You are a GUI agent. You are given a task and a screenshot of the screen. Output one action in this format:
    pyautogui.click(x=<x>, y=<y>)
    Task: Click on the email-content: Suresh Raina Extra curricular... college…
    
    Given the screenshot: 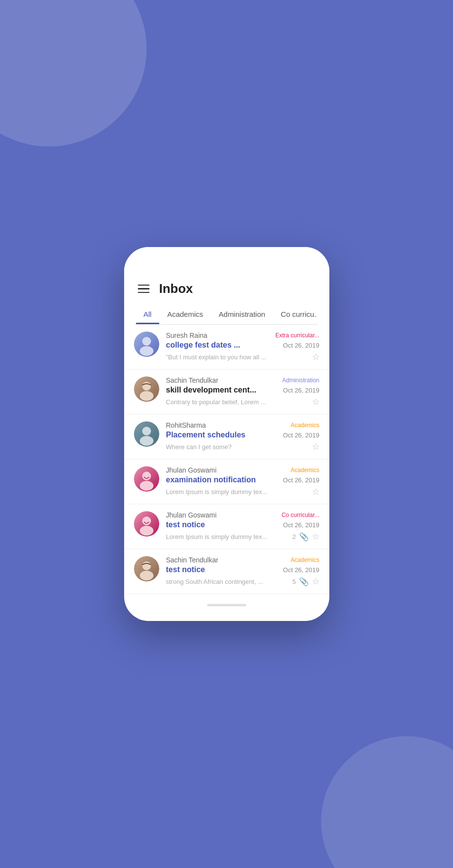 What is the action you would take?
    pyautogui.click(x=243, y=347)
    